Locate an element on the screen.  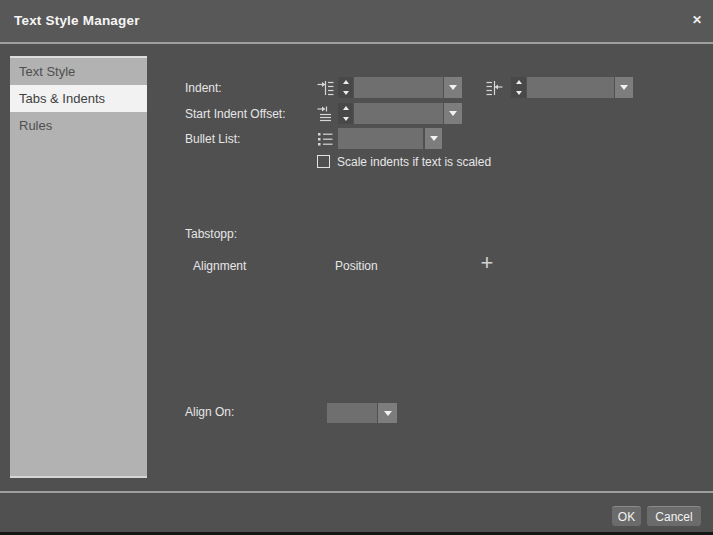
tabstop-column-alignment: Alignment is located at coordinates (220, 266).